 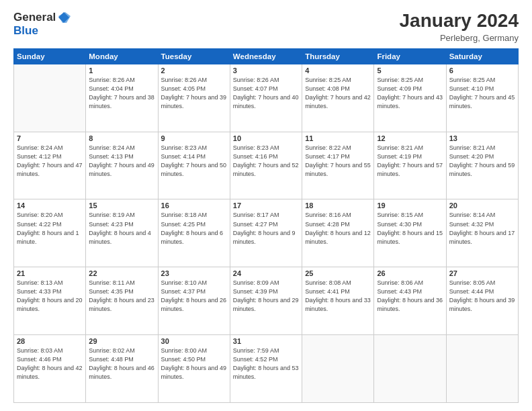 I want to click on table-row: 31Sunrise: 7:59 AMSunset: 4:52 PMDayligh…, so click(x=266, y=369).